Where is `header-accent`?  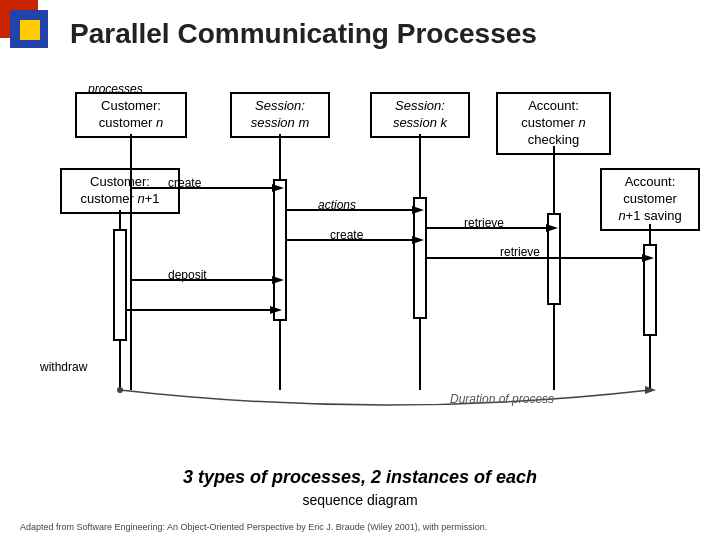
header-accent is located at coordinates (30, 30).